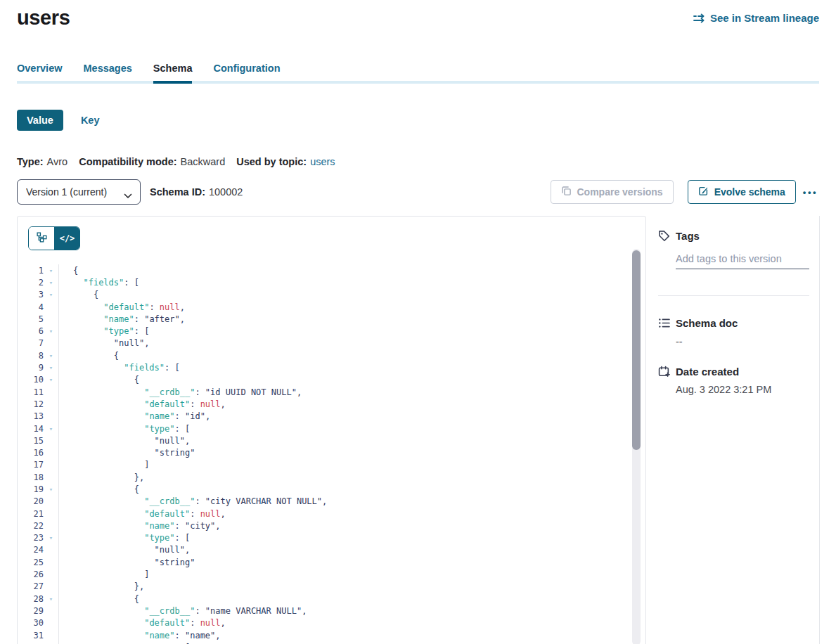 The width and height of the screenshot is (836, 644). Describe the element at coordinates (765, 18) in the screenshot. I see `stream-lineage-label: See in Stream lineage` at that location.